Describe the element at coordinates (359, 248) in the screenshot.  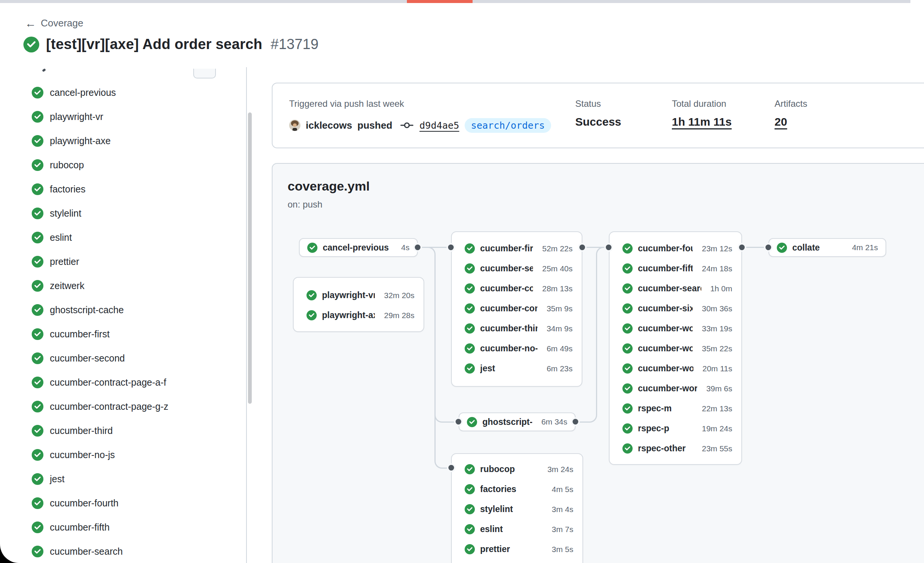
I see `node-cancel-previous: cancel-previous 4s` at that location.